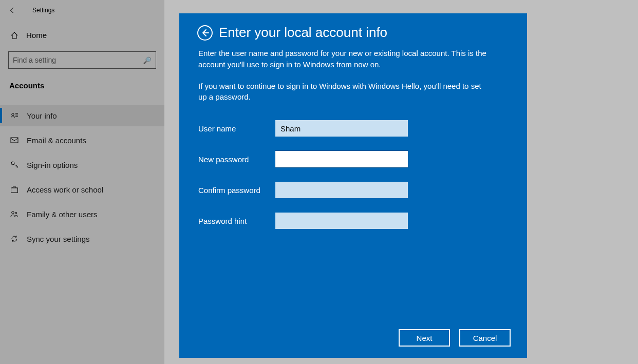  What do you see at coordinates (342, 190) in the screenshot?
I see `confirm-password-field` at bounding box center [342, 190].